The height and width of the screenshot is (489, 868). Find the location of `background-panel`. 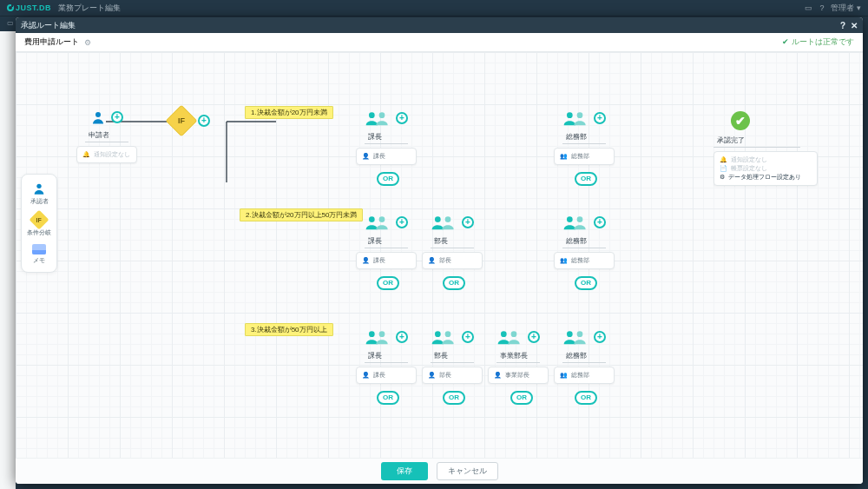

background-panel is located at coordinates (8, 261).